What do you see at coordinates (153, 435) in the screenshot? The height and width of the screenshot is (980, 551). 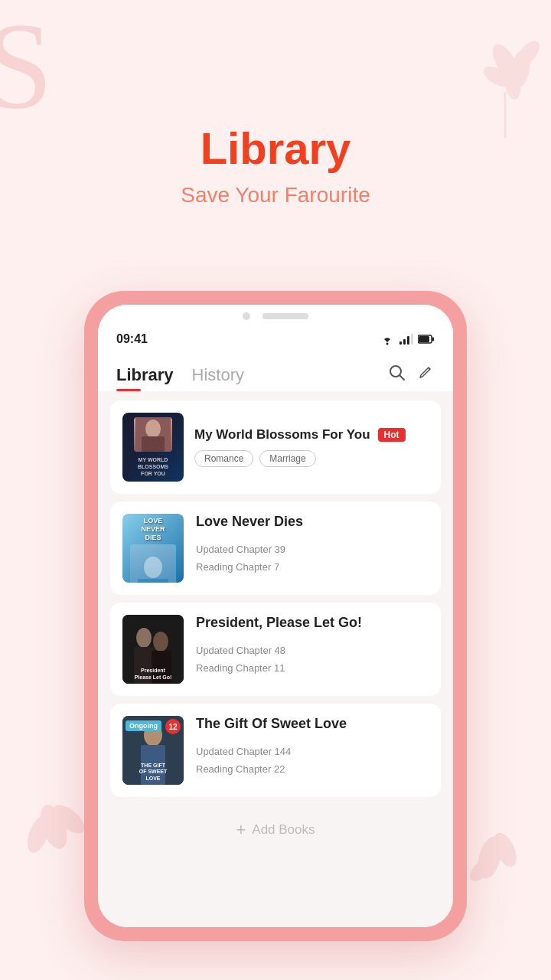 I see `cover-1-image` at bounding box center [153, 435].